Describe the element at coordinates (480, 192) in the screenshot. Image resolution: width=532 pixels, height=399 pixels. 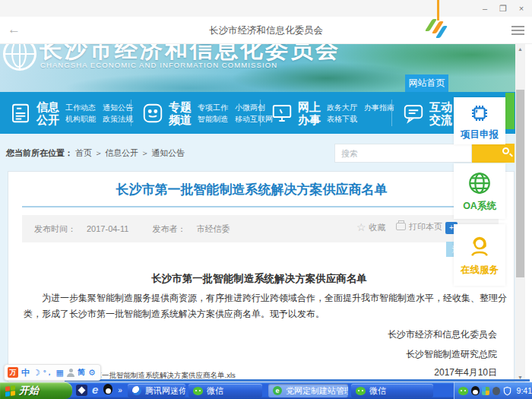
I see `panel-oa-system: OA系统` at that location.